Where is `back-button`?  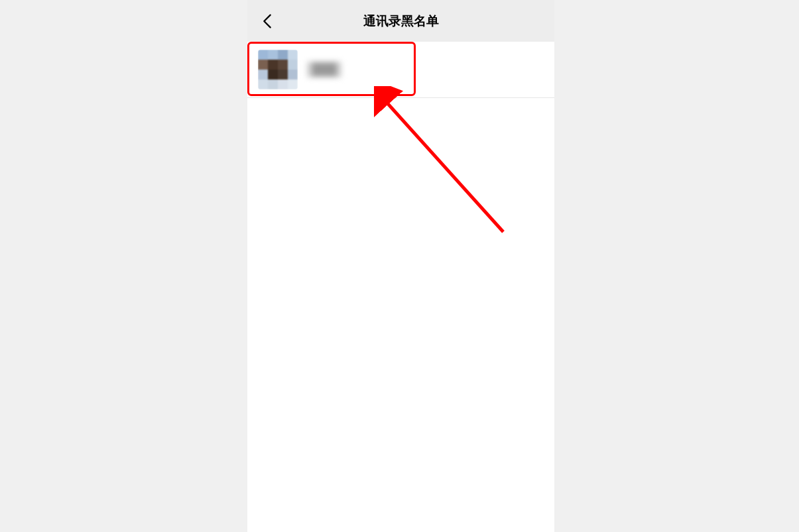
back-button is located at coordinates (267, 21).